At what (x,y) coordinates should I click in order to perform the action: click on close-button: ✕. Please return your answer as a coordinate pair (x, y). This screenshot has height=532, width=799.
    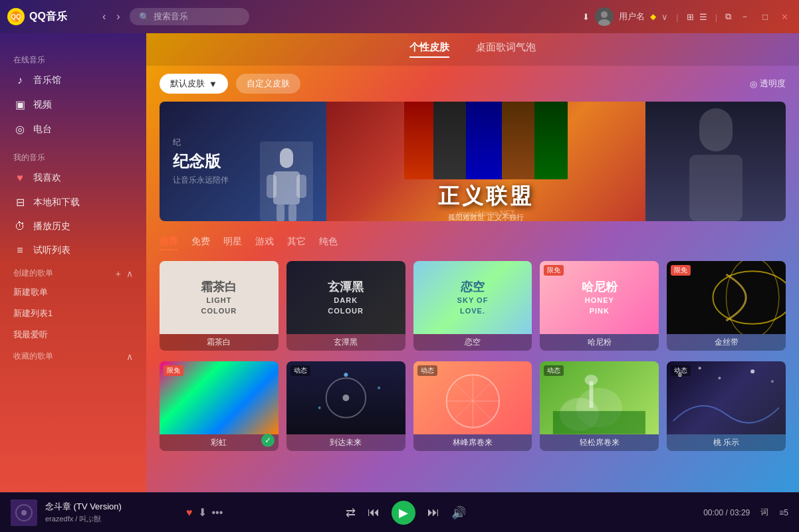
    Looking at the image, I should click on (784, 17).